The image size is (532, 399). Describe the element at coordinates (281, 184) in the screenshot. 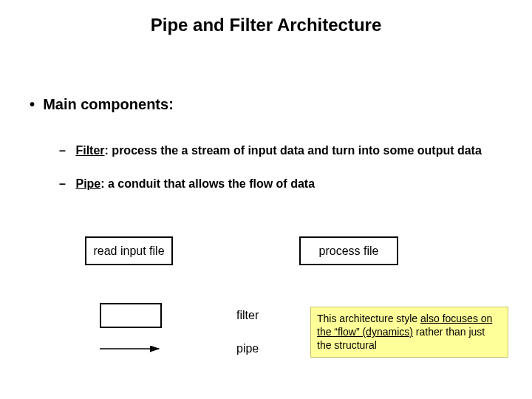

I see `def-pipe: – Pipe: a conduit that allows the flow o…` at that location.